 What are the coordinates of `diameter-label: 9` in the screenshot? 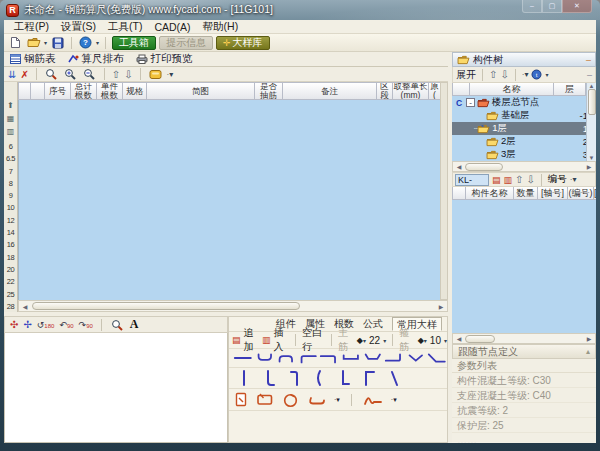 It's located at (11, 196).